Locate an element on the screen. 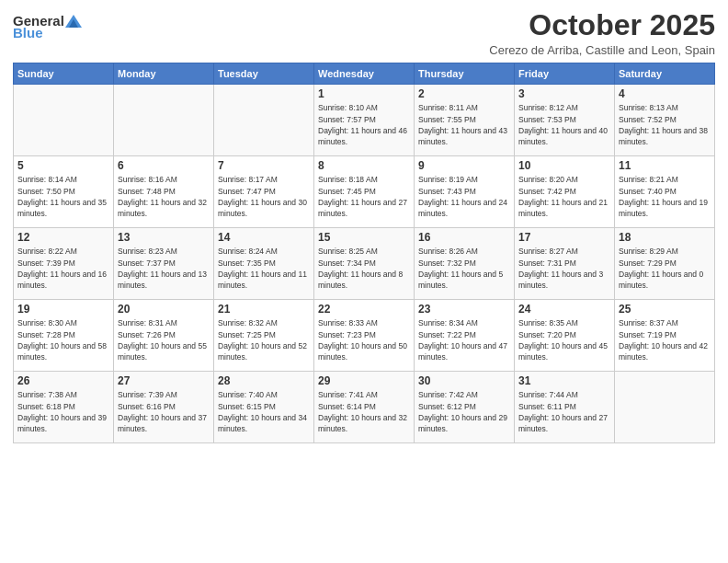 The image size is (728, 563). day-number: 29 is located at coordinates (364, 381).